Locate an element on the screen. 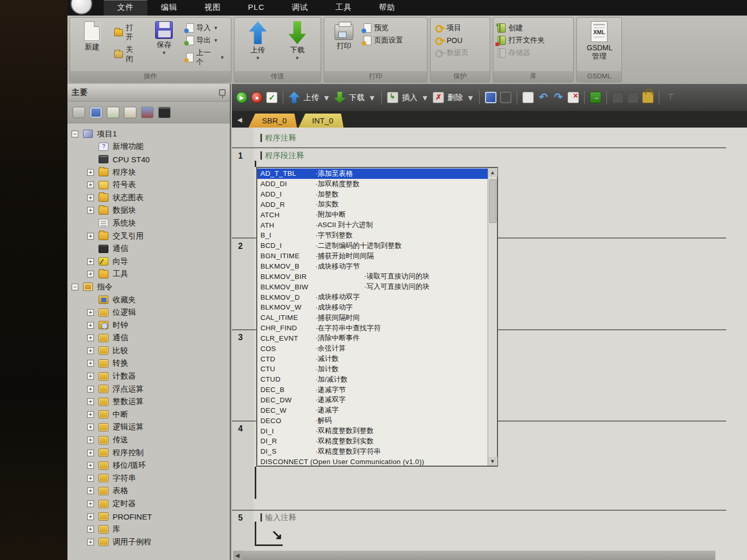 The width and height of the screenshot is (747, 560). delete-dropdown: ▼ is located at coordinates (471, 97).